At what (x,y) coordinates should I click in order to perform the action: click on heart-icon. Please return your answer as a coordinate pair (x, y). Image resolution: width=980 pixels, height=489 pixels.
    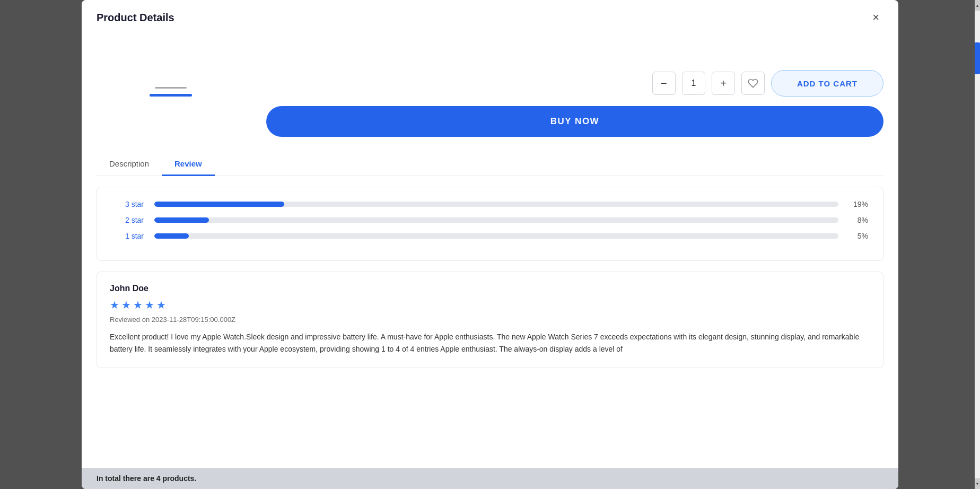
    Looking at the image, I should click on (753, 83).